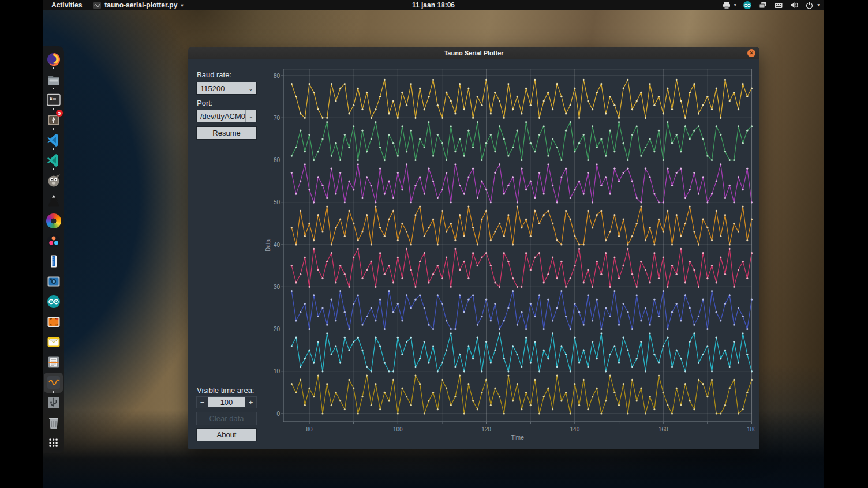 The height and width of the screenshot is (488, 868). I want to click on time-area-input, so click(226, 403).